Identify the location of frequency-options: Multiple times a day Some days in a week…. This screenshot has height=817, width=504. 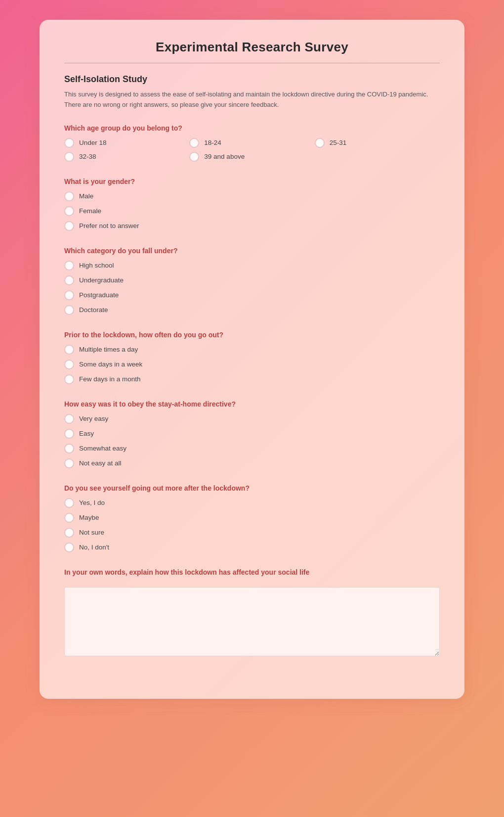
(252, 364).